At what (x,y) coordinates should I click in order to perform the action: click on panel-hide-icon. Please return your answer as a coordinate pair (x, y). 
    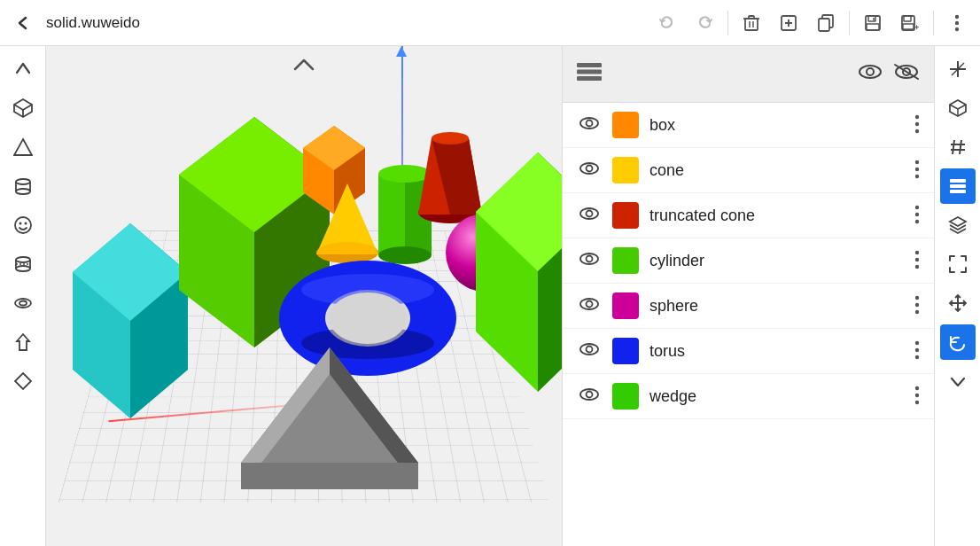
    Looking at the image, I should click on (906, 74).